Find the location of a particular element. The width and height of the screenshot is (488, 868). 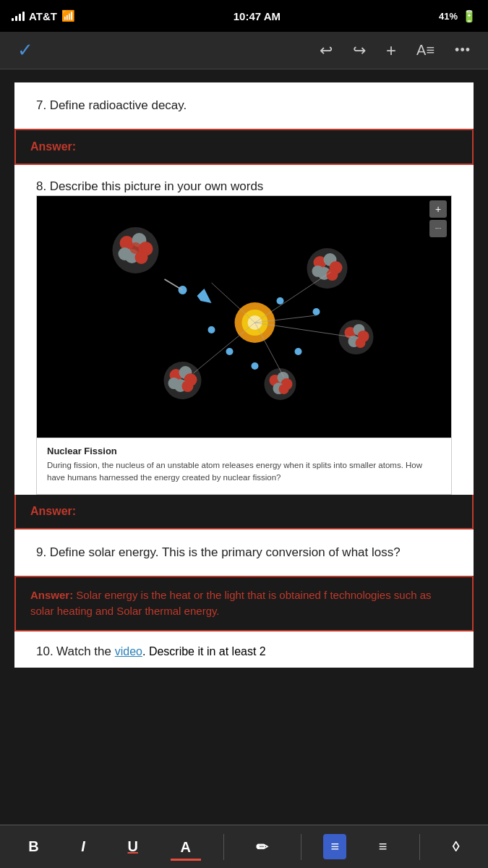

toolbar-right: ↩ ↪ + A≡ ••• is located at coordinates (395, 51).